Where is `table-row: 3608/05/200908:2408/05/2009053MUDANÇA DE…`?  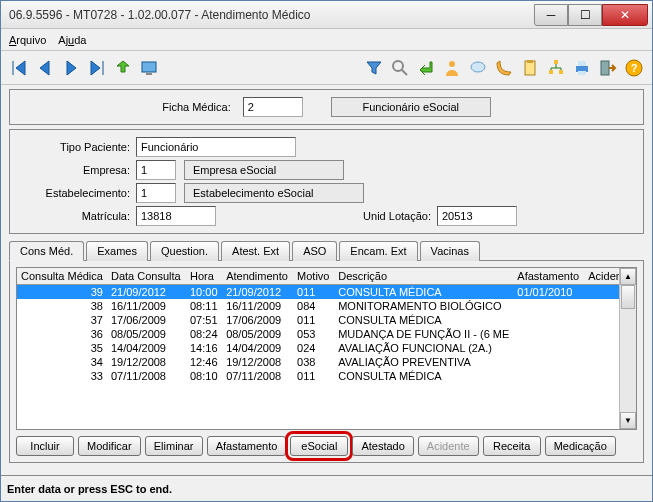
table-row: 3608/05/200908:2408/05/2009053MUDANÇA DE… is located at coordinates (326, 334).